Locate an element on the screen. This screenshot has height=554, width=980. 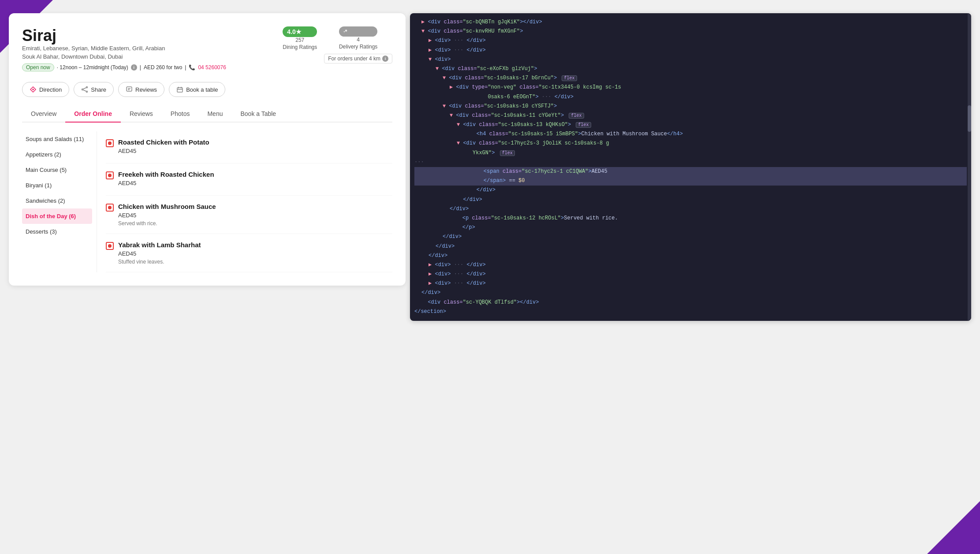
dt-arrow-5: ▼ is located at coordinates (430, 59).